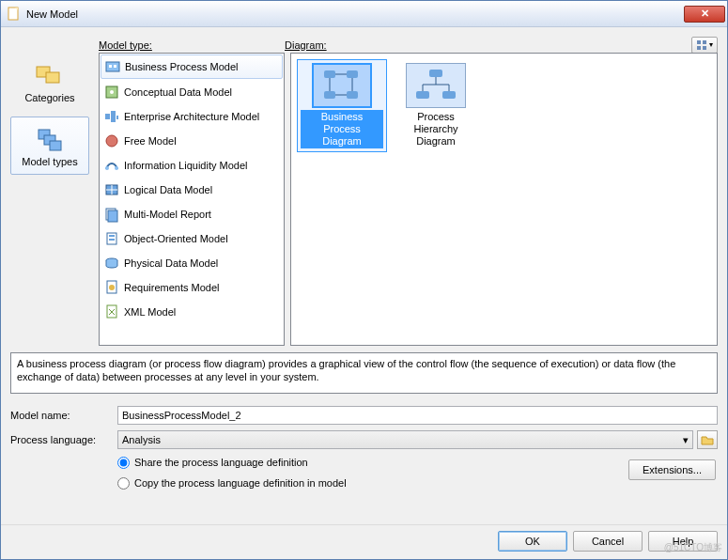  What do you see at coordinates (342, 105) in the screenshot?
I see `diagram-item: Business Process Diagram` at bounding box center [342, 105].